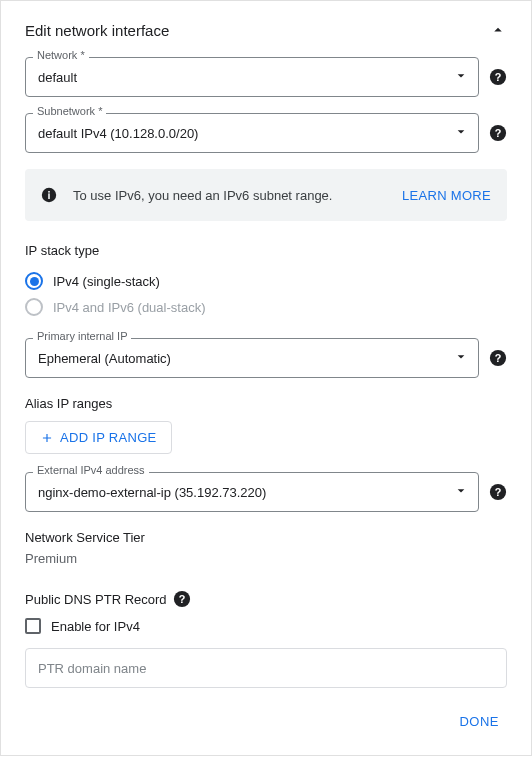 The image size is (532, 782). What do you see at coordinates (96, 600) in the screenshot?
I see `ptr-record-label-text: Public DNS PTR Record` at bounding box center [96, 600].